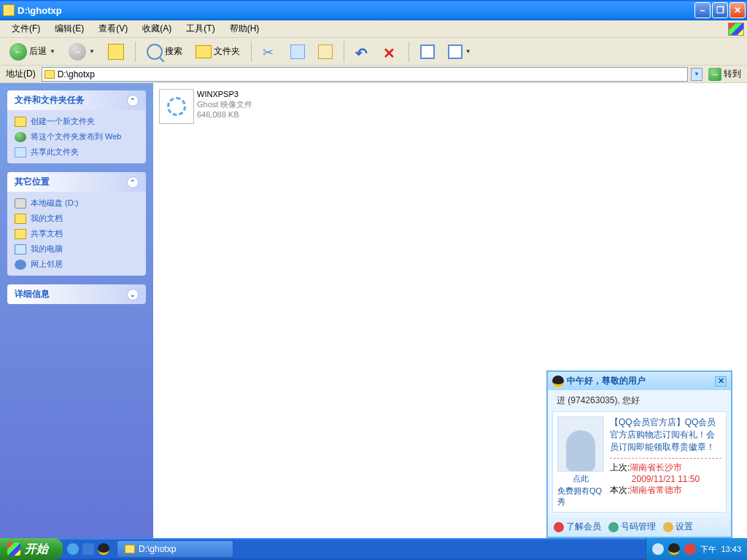  What do you see at coordinates (20, 152) in the screenshot?
I see `ico-share` at bounding box center [20, 152].